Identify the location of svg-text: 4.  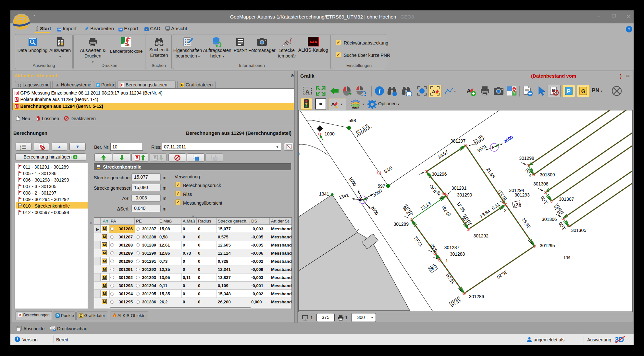
(360, 200).